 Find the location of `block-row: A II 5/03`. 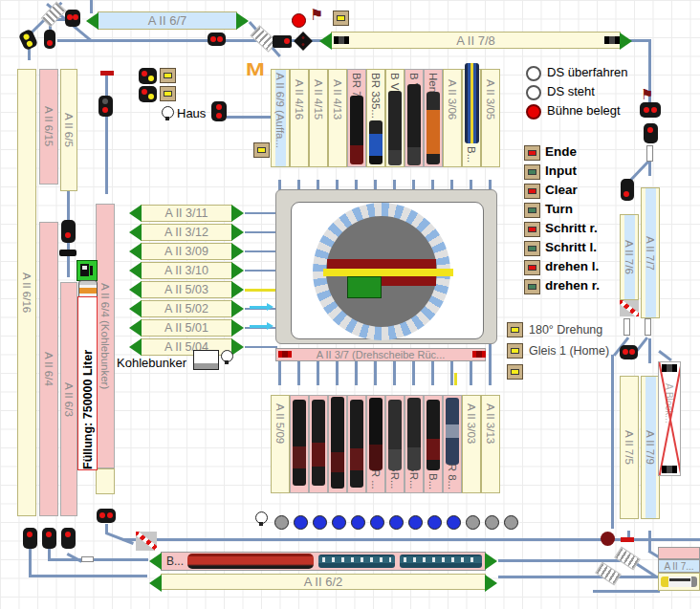

block-row: A II 5/03 is located at coordinates (186, 290).